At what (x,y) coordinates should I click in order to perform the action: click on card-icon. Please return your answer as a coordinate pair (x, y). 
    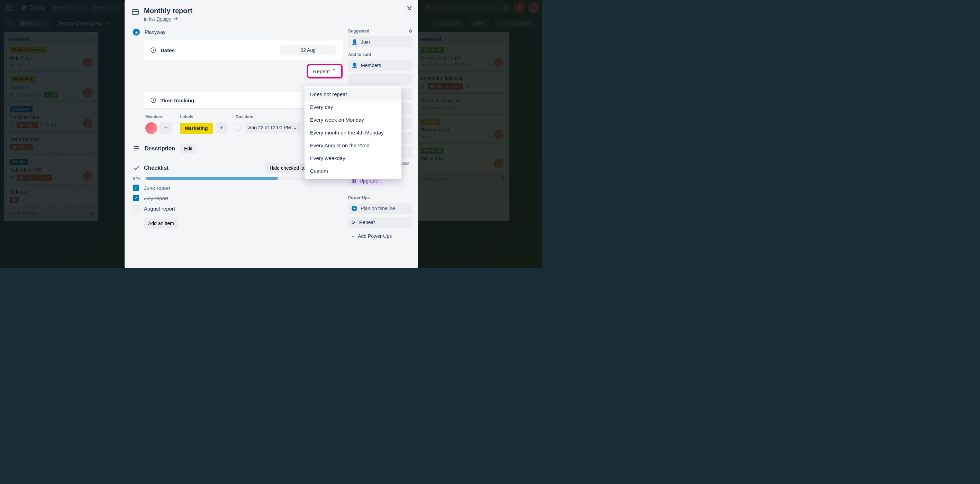
    Looking at the image, I should click on (135, 15).